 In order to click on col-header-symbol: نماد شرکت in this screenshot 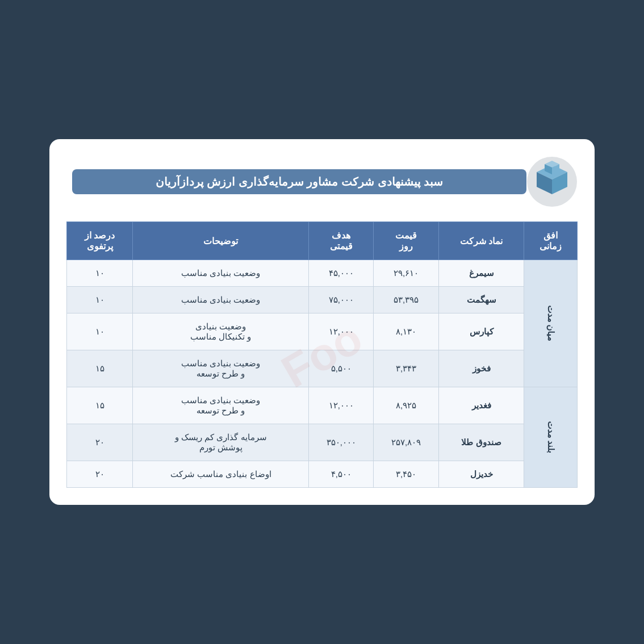, I will do `click(482, 241)`.